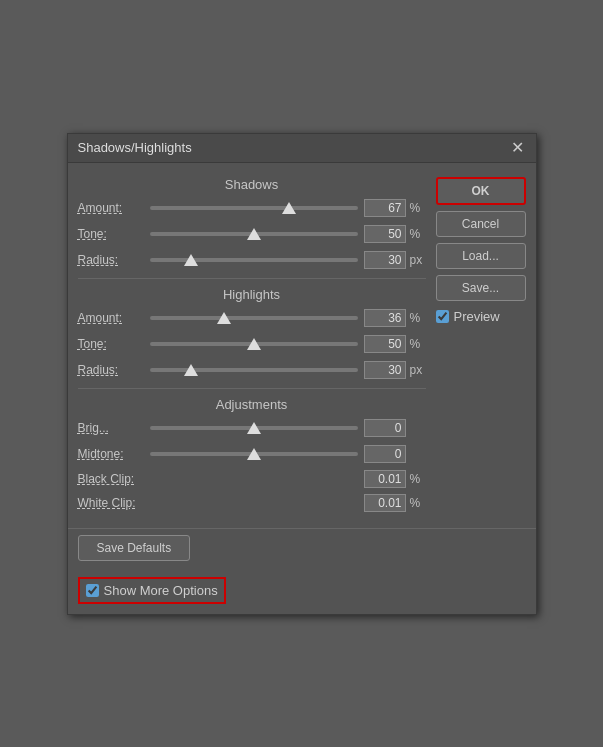  I want to click on highlights-tone-track, so click(254, 344).